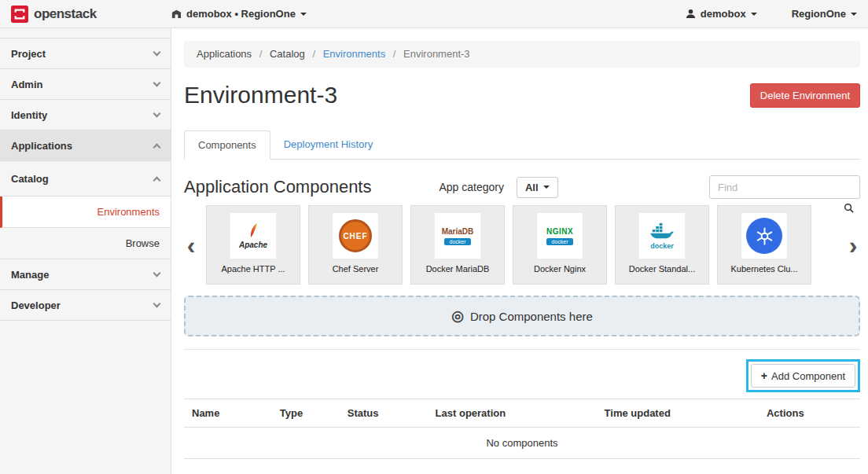  I want to click on nginx-wordmark: NGINX, so click(560, 231).